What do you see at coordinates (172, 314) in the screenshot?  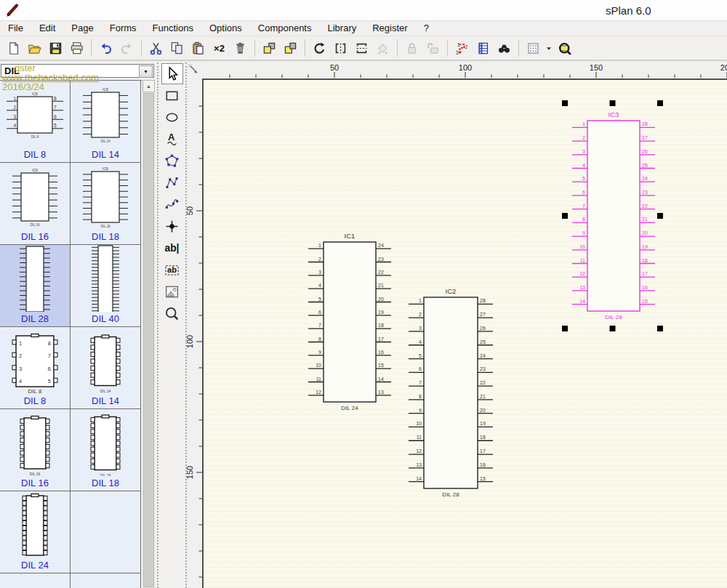 I see `tool-zoom` at bounding box center [172, 314].